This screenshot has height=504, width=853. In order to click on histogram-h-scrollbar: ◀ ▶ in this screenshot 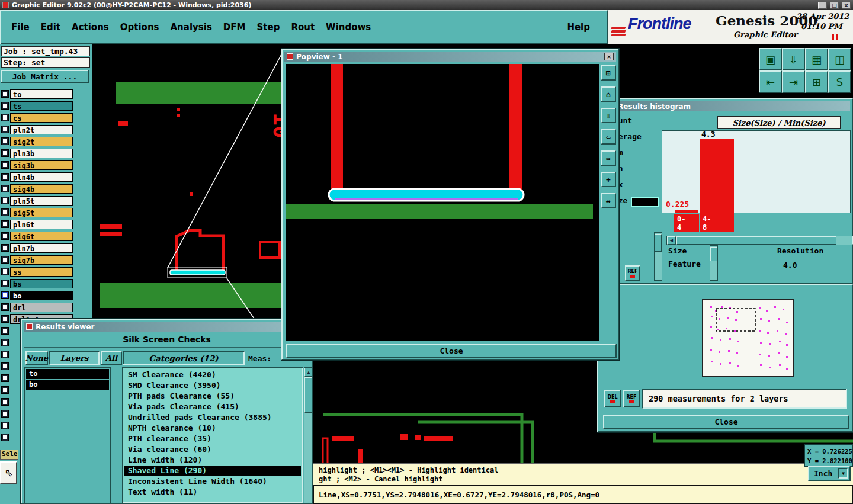, I will do `click(759, 240)`.